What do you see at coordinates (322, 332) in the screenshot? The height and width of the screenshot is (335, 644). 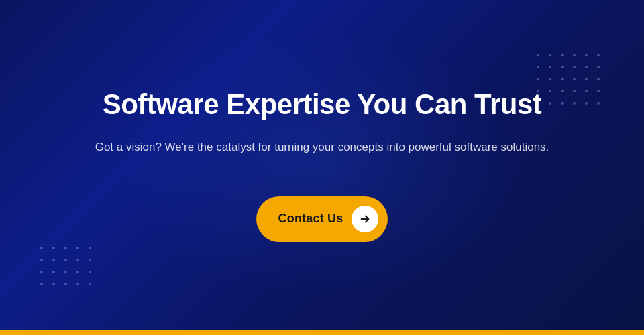 I see `bottom-bar` at bounding box center [322, 332].